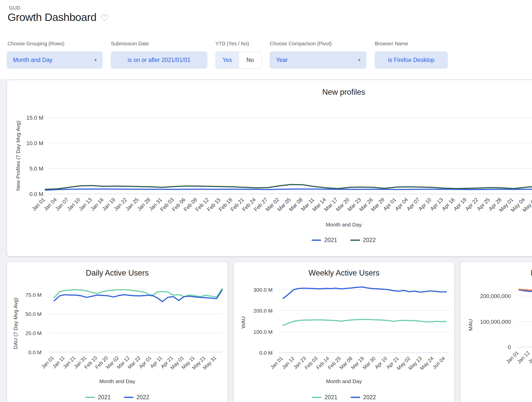 Image resolution: width=532 pixels, height=402 pixels. Describe the element at coordinates (34, 314) in the screenshot. I see `y-tick-label: 50.0 M` at that location.